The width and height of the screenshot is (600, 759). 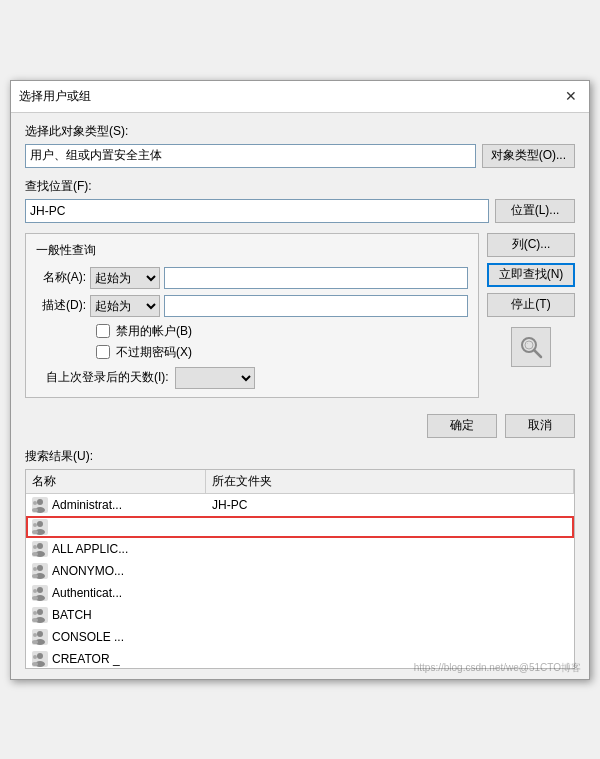 I want to click on no-expiry-checkbox, so click(x=103, y=352).